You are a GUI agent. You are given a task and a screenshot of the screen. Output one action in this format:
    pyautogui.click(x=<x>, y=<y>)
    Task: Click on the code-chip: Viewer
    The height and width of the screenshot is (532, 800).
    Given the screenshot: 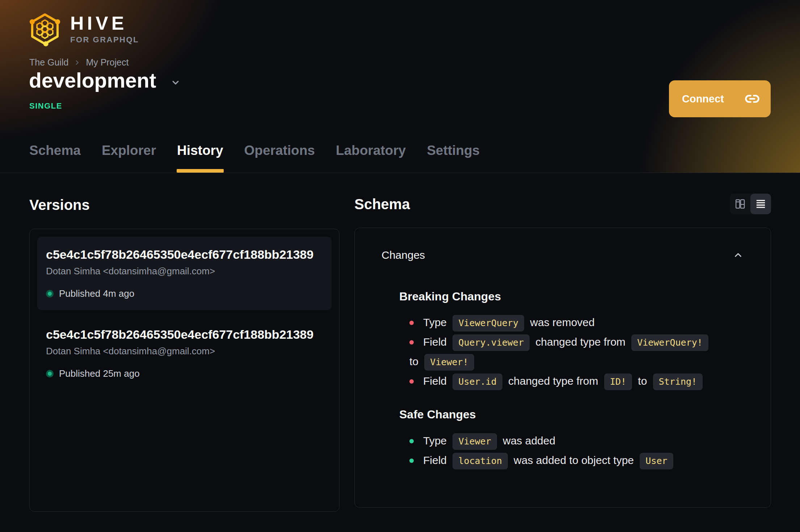 What is the action you would take?
    pyautogui.click(x=475, y=442)
    